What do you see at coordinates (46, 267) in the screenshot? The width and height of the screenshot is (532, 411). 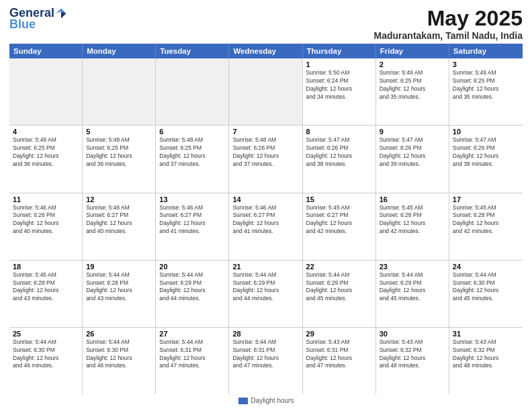 I see `day-number: 18` at bounding box center [46, 267].